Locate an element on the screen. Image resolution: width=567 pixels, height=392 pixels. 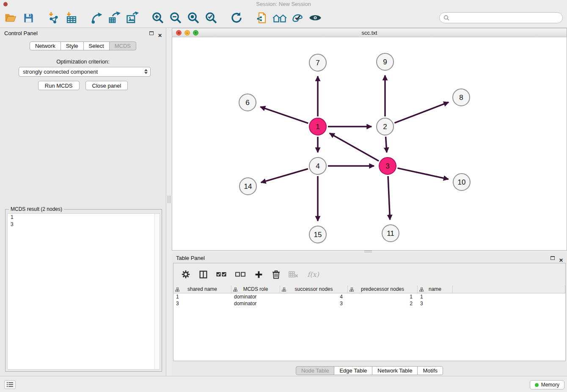
import-network-button is located at coordinates (54, 18).